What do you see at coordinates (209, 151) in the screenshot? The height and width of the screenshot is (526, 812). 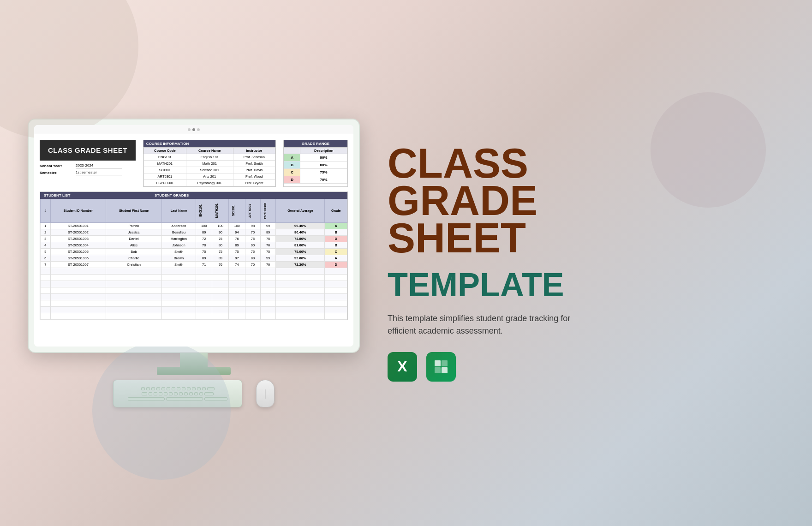 I see `col-course-name: Course Name` at bounding box center [209, 151].